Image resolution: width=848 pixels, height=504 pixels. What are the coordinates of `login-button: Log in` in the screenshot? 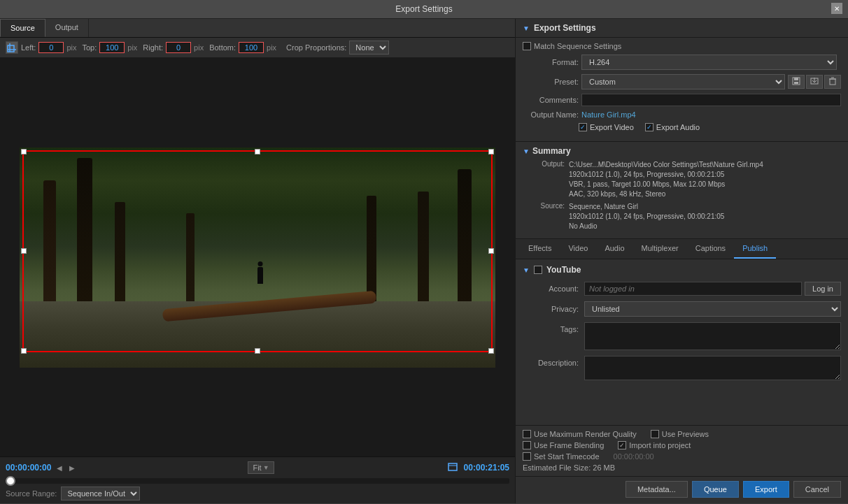 It's located at (823, 289).